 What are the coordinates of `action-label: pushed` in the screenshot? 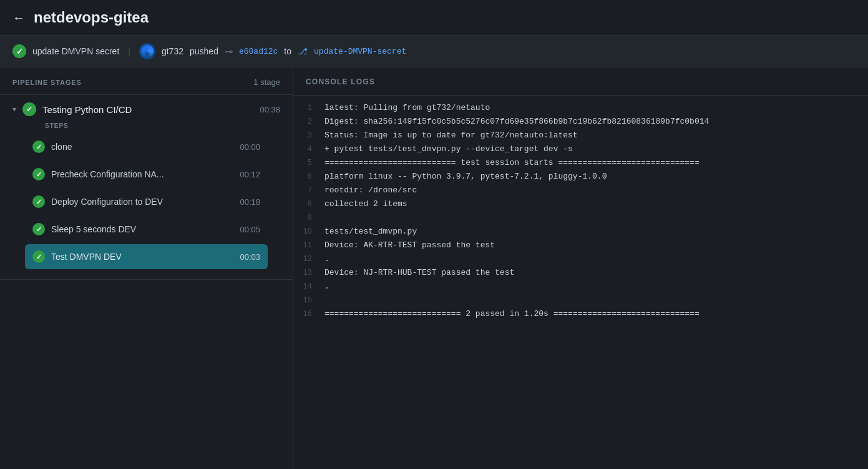 It's located at (204, 51).